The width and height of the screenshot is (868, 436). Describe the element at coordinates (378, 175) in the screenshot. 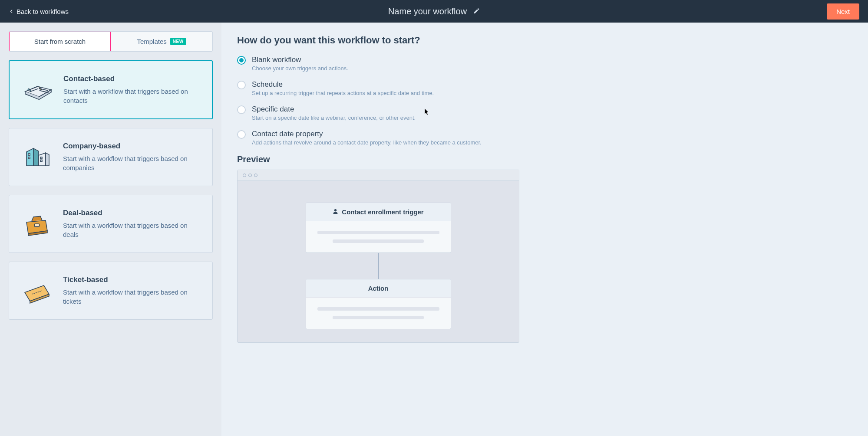

I see `preview-window-header` at that location.